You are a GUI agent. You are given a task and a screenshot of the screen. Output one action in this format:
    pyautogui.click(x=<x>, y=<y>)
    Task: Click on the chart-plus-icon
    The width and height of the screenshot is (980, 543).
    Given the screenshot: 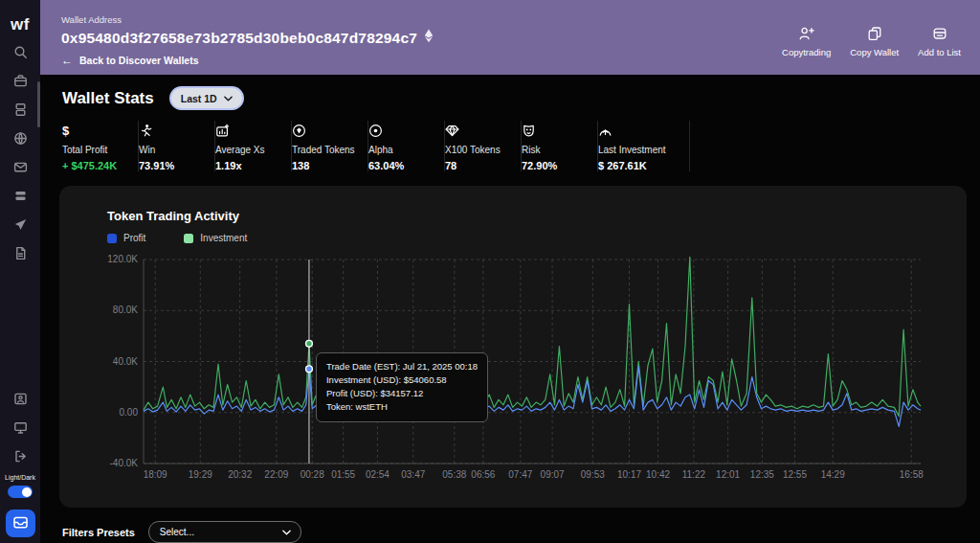 What is the action you would take?
    pyautogui.click(x=253, y=130)
    